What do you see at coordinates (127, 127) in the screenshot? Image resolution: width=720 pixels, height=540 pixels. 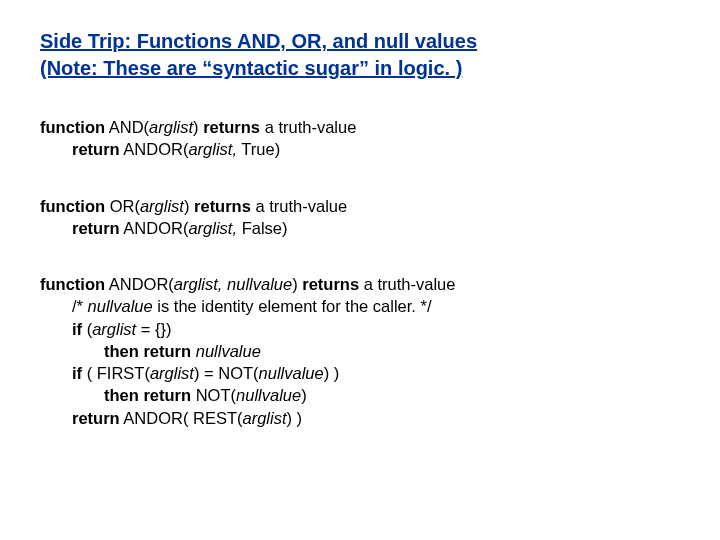 I see `text: AND(` at bounding box center [127, 127].